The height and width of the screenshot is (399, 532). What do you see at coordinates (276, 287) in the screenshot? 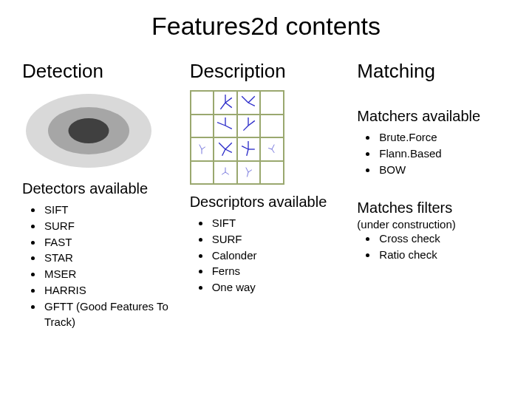
I see `list-item: One way` at bounding box center [276, 287].